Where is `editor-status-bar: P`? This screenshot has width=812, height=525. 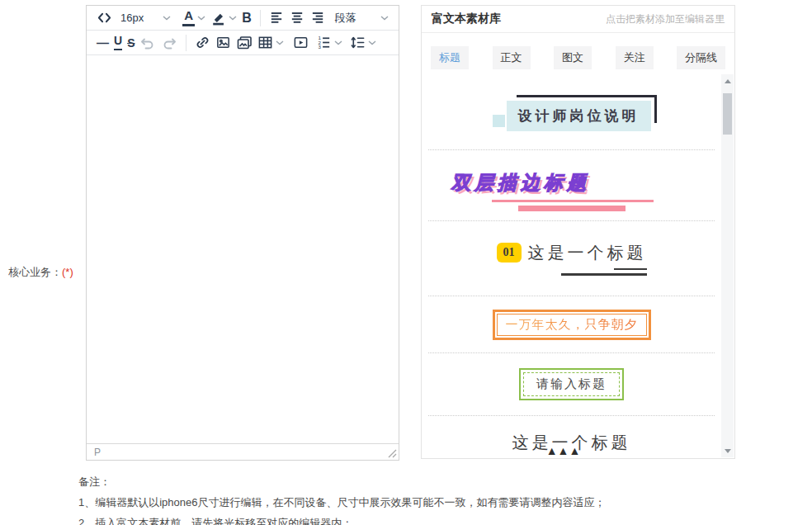 editor-status-bar: P is located at coordinates (243, 452).